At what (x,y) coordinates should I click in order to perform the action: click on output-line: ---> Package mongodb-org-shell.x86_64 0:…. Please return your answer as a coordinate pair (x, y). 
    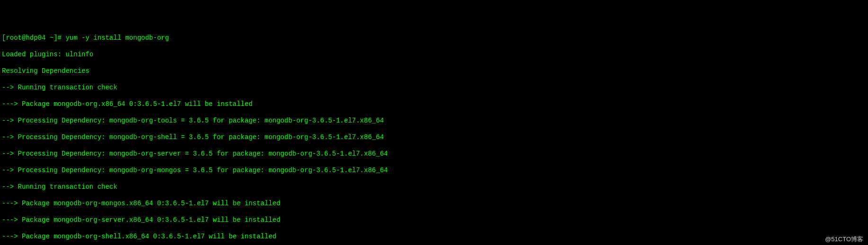
    Looking at the image, I should click on (434, 237).